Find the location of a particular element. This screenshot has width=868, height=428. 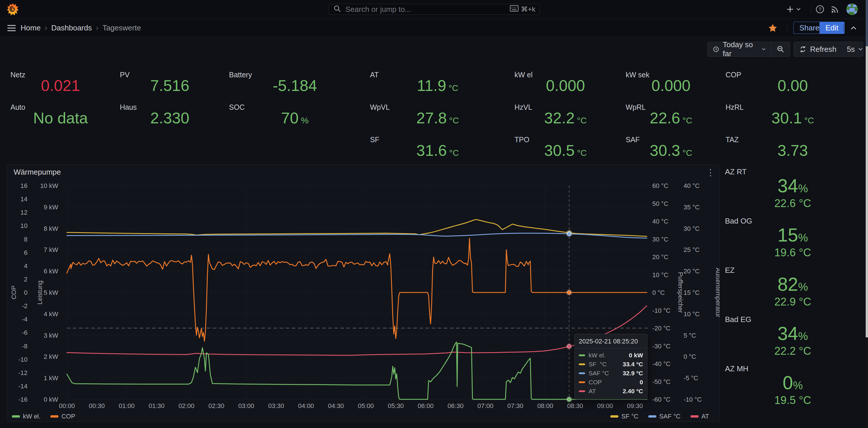

refresh-button: Refresh is located at coordinates (818, 49).